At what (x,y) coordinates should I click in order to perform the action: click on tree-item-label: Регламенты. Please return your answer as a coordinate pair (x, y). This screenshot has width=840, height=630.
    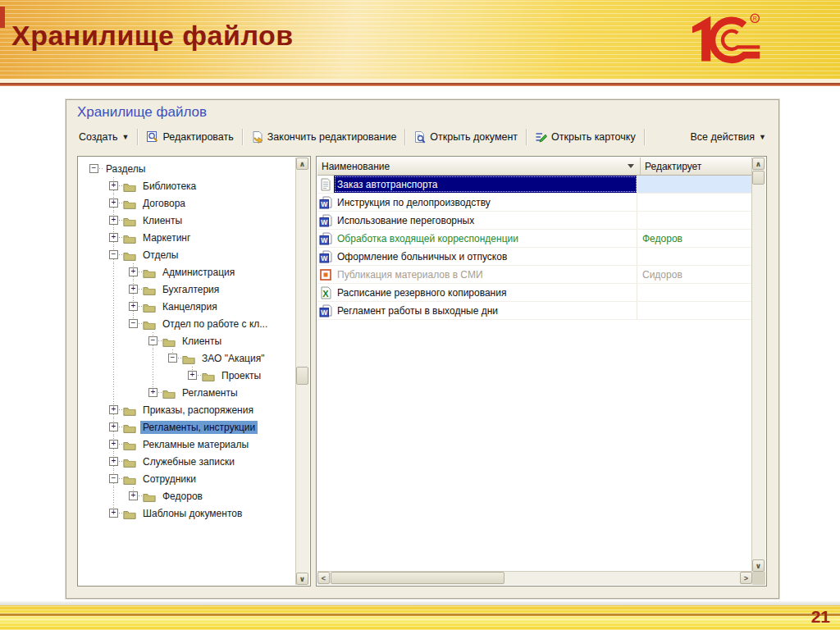
    Looking at the image, I should click on (210, 393).